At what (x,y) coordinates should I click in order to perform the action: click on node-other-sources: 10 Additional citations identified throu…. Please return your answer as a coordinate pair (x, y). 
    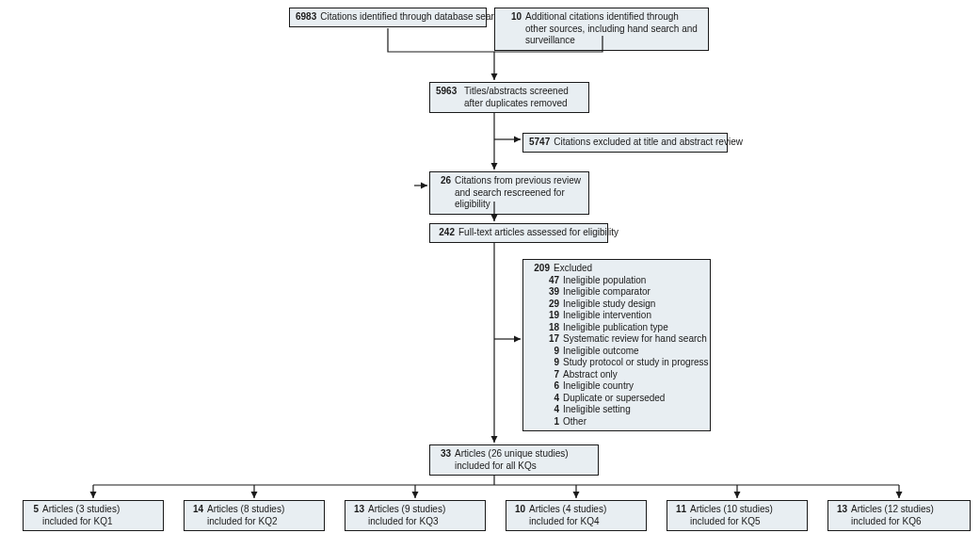
    Looking at the image, I should click on (602, 29).